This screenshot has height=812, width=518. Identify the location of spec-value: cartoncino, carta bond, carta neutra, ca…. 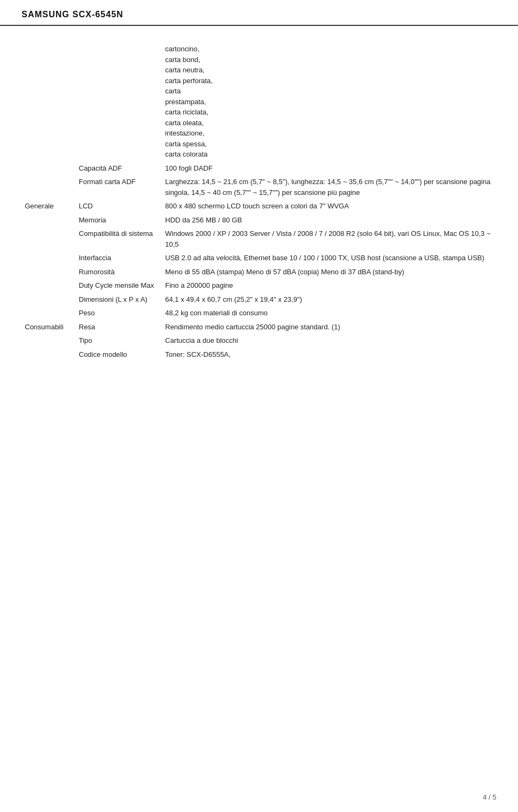
(329, 102).